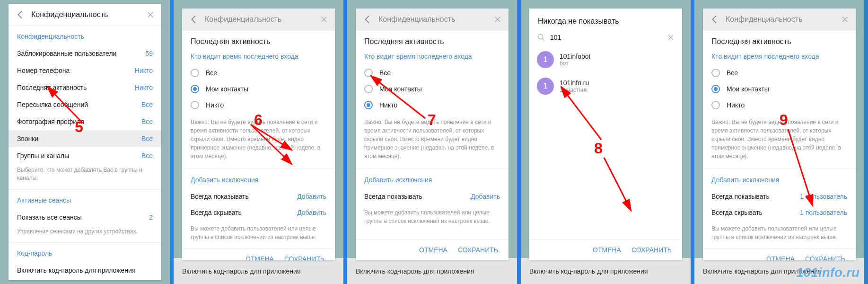 This screenshot has height=284, width=868. What do you see at coordinates (780, 213) in the screenshot?
I see `row-always-hide: Всегда скрывать1 пользователь` at bounding box center [780, 213].